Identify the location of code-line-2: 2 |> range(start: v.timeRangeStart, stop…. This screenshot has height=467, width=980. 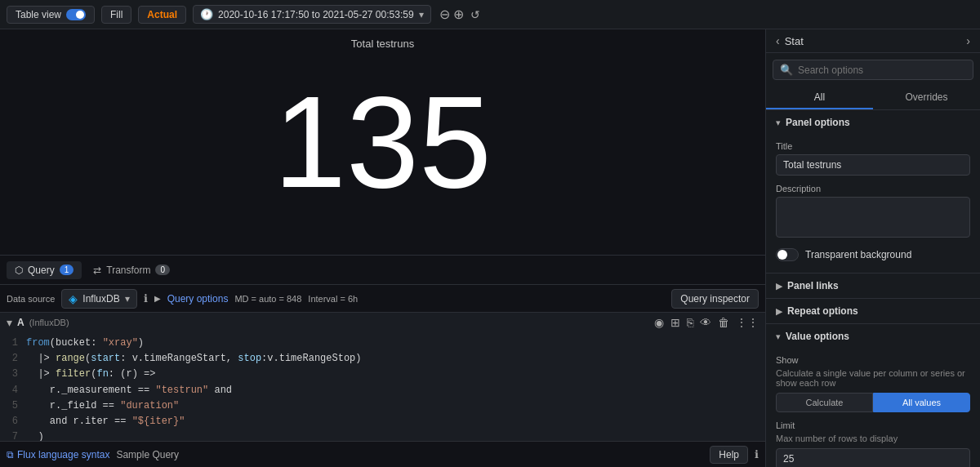
(382, 359).